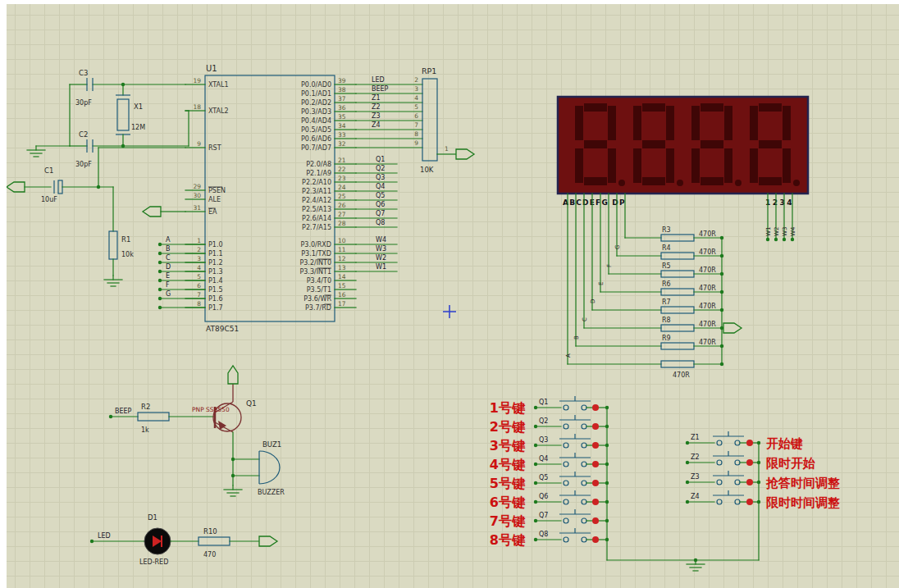 The width and height of the screenshot is (899, 588). Describe the element at coordinates (508, 426) in the screenshot. I see `key-label: 2号键` at that location.